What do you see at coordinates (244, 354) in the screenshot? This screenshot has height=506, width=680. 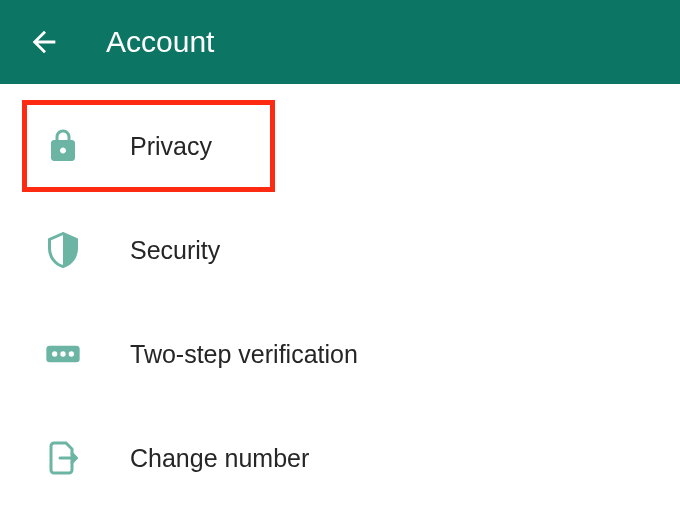 I see `menu-label: Two-step verification` at bounding box center [244, 354].